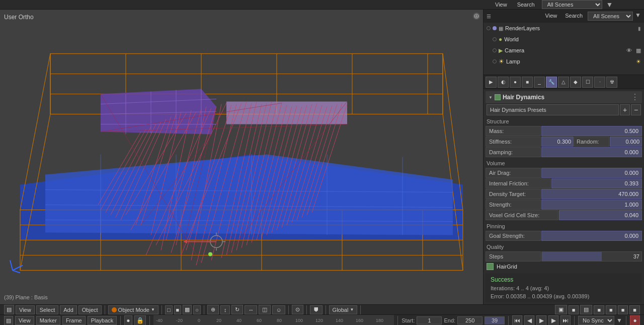  What do you see at coordinates (574, 16) in the screenshot?
I see `outliner-search-menu: Search` at bounding box center [574, 16].